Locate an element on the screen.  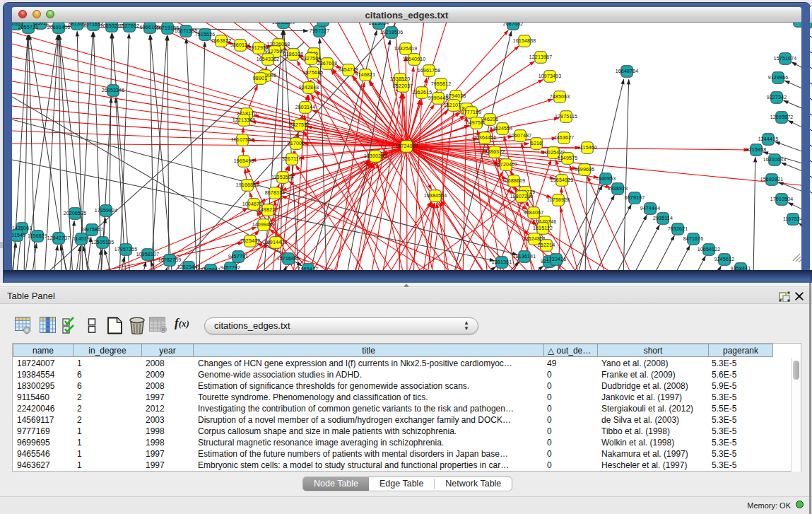
svg-text: 16543362 is located at coordinates (269, 59).